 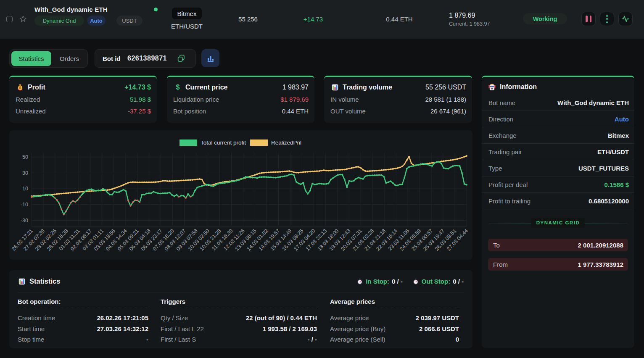 What do you see at coordinates (25, 173) in the screenshot?
I see `svg-text: 30` at bounding box center [25, 173].